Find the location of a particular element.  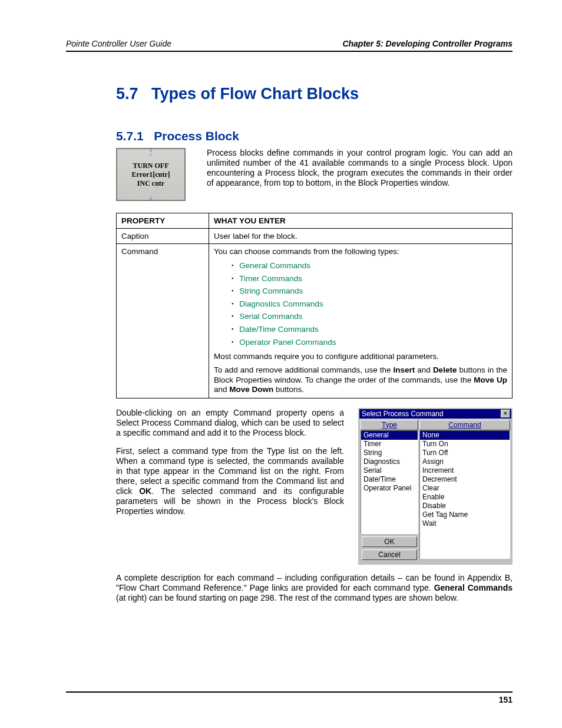

command-type-anchor: Timer Commands is located at coordinates (271, 278).